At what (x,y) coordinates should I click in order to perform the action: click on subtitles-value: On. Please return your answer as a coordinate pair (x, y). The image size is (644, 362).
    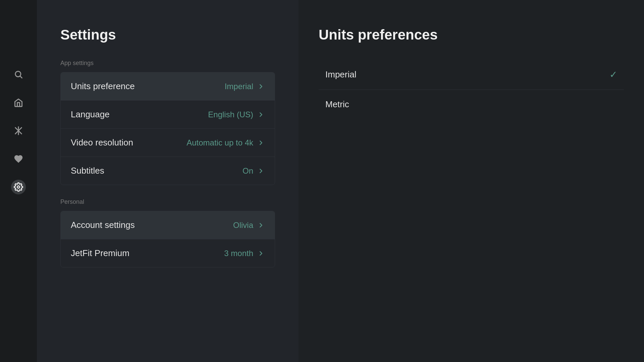
    Looking at the image, I should click on (248, 171).